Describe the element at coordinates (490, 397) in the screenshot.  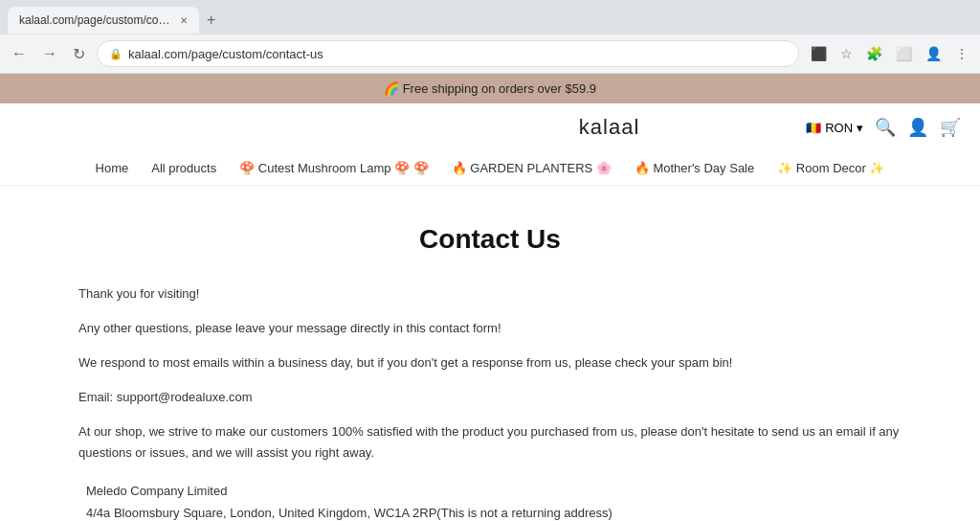
I see `paragraph-email: Email: support@rodealuxe.com` at that location.